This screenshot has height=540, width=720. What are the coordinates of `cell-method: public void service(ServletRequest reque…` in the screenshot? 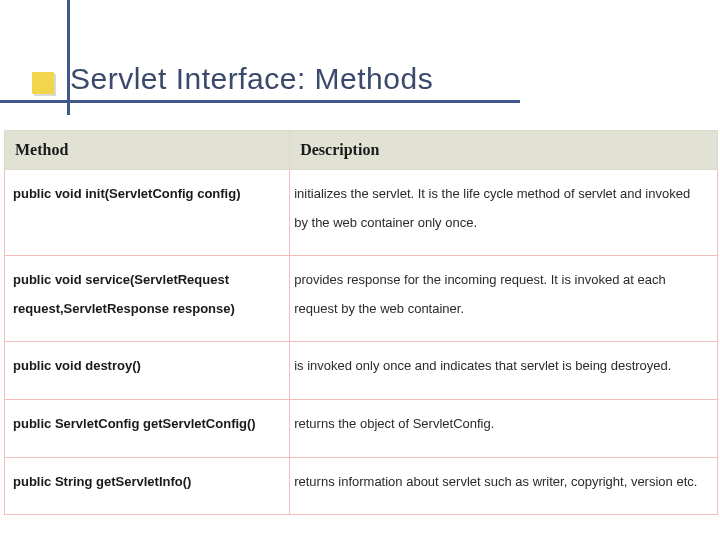 It's located at (148, 299).